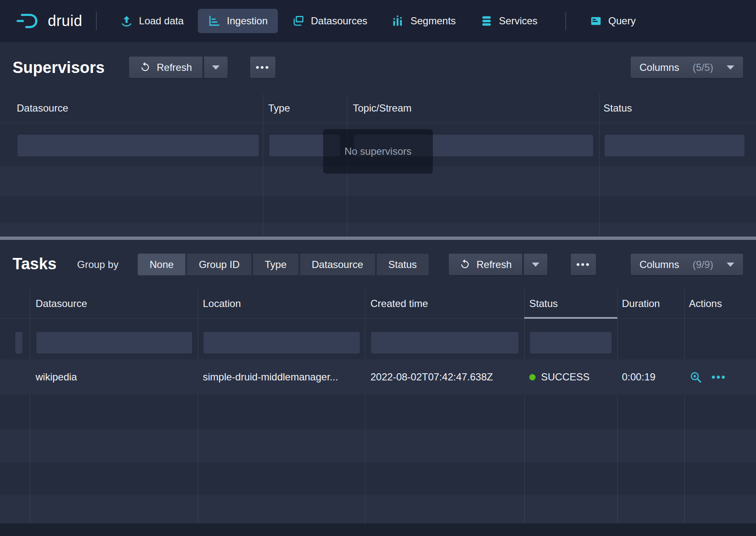  Describe the element at coordinates (166, 67) in the screenshot. I see `supervisors-refresh-button: Refresh` at that location.